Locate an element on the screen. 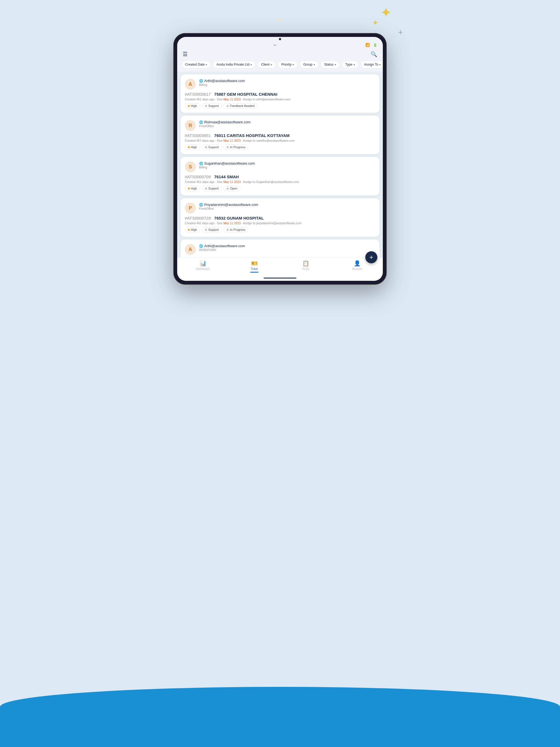  nav-item-to-do: 📋 To Do is located at coordinates (306, 266).